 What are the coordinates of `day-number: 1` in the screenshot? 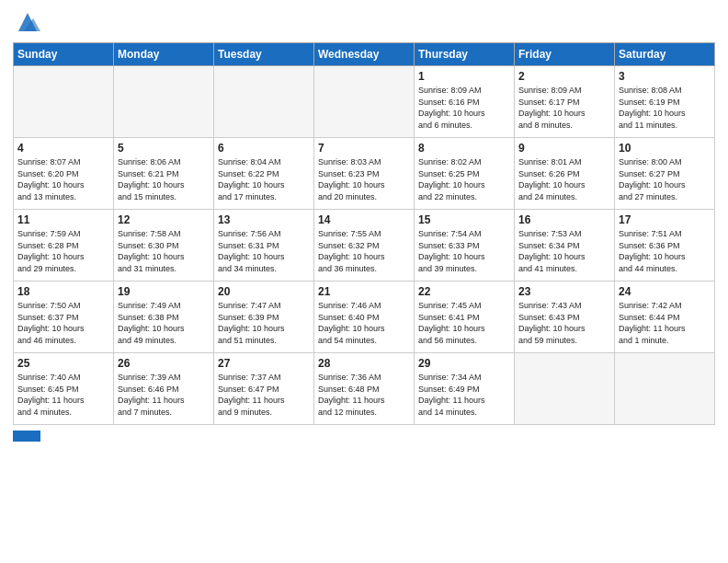 It's located at (464, 76).